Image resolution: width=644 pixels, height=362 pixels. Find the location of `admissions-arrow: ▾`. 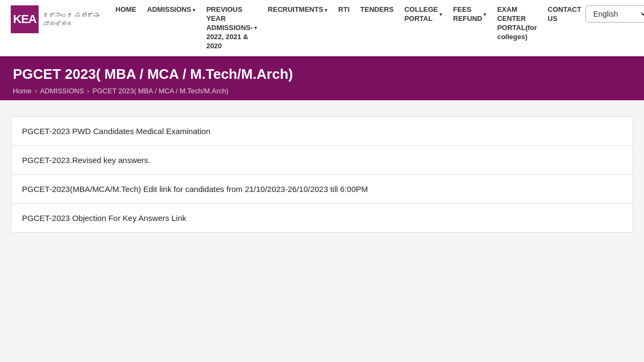

admissions-arrow: ▾ is located at coordinates (194, 10).